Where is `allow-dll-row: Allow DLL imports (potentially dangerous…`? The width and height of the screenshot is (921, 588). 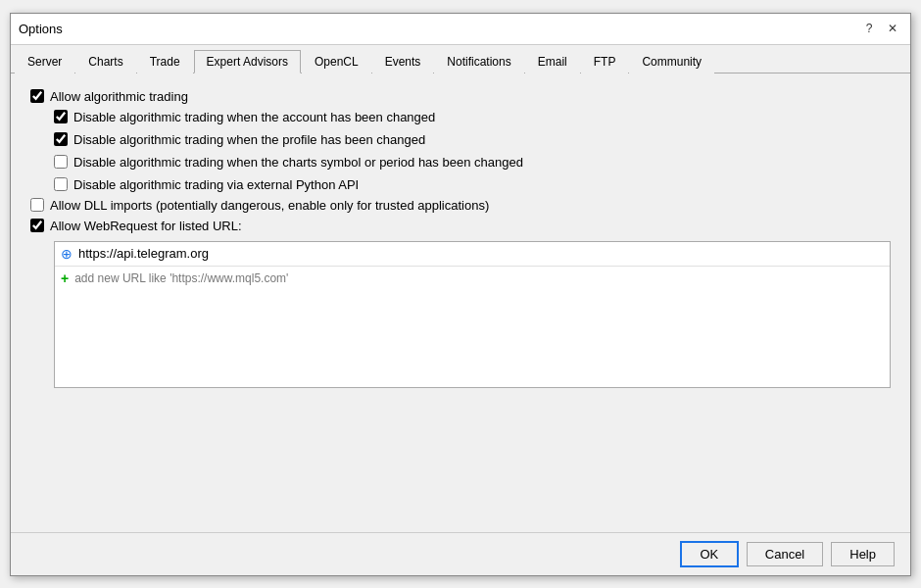 allow-dll-row: Allow DLL imports (potentially dangerous… is located at coordinates (460, 206).